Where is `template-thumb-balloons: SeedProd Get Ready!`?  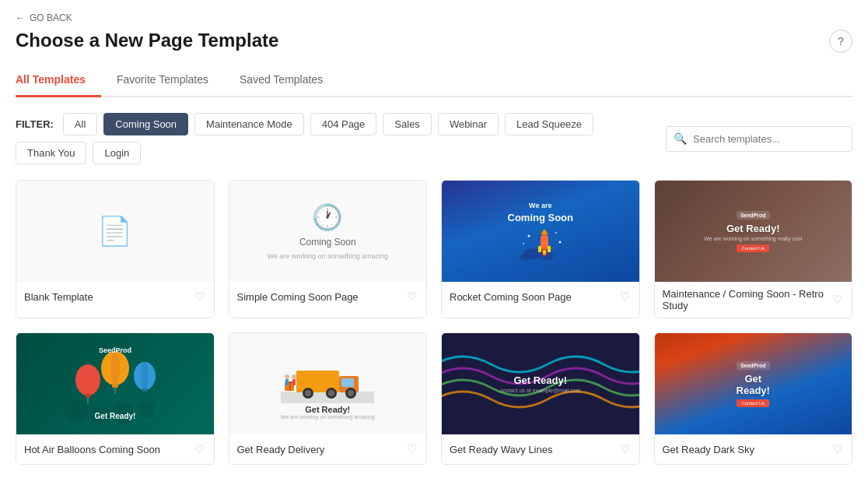
template-thumb-balloons: SeedProd Get Ready! is located at coordinates (115, 384).